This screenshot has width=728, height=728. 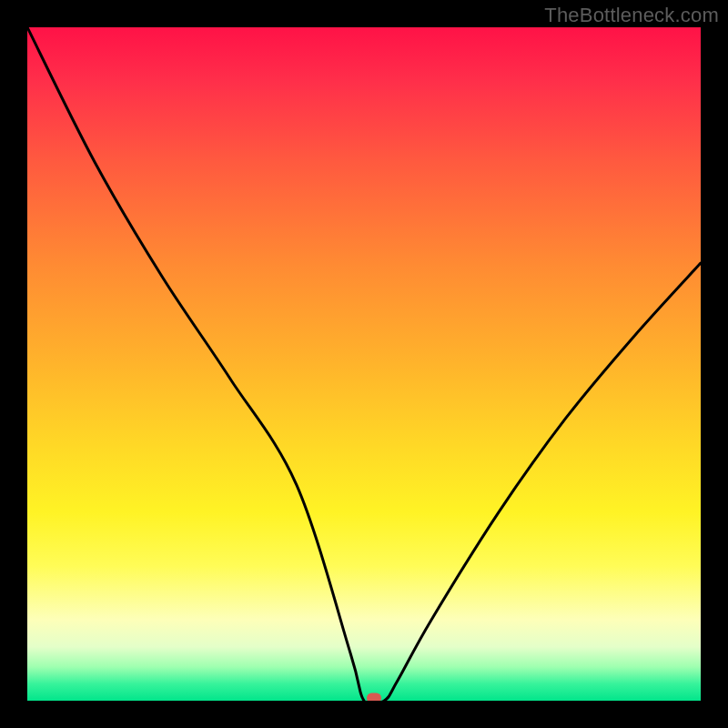 I want to click on watermark-text: TheBottleneck.com, so click(x=632, y=15).